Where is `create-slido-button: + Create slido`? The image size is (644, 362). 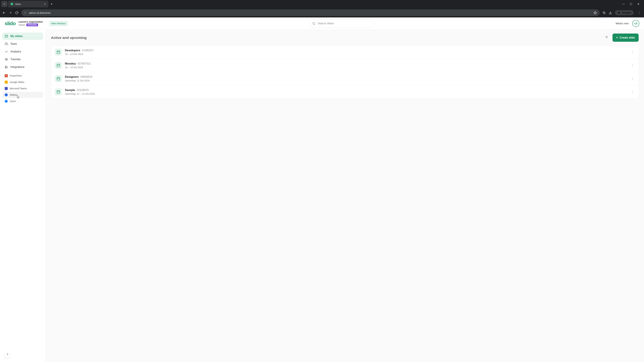 create-slido-button: + Create slido is located at coordinates (626, 37).